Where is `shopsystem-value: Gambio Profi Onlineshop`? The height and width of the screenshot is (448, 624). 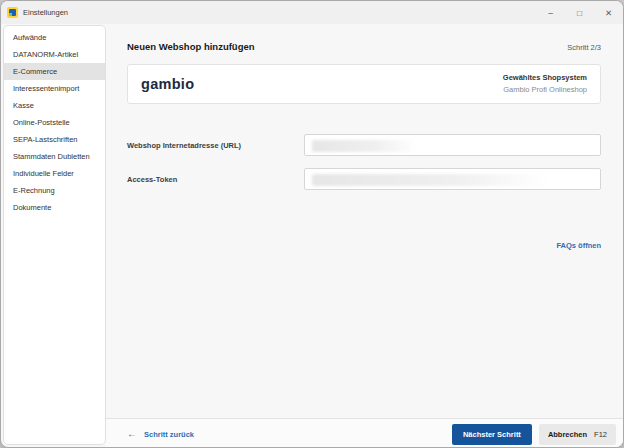 shopsystem-value: Gambio Profi Onlineshop is located at coordinates (545, 90).